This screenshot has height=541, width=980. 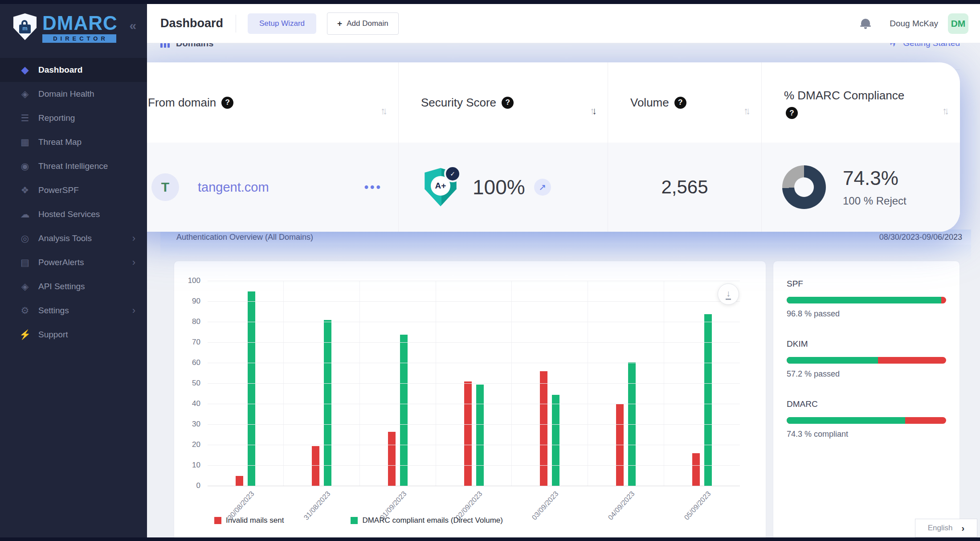 What do you see at coordinates (359, 521) in the screenshot?
I see `chart-legend: Invalid mails sentDMARC compliant emails…` at bounding box center [359, 521].